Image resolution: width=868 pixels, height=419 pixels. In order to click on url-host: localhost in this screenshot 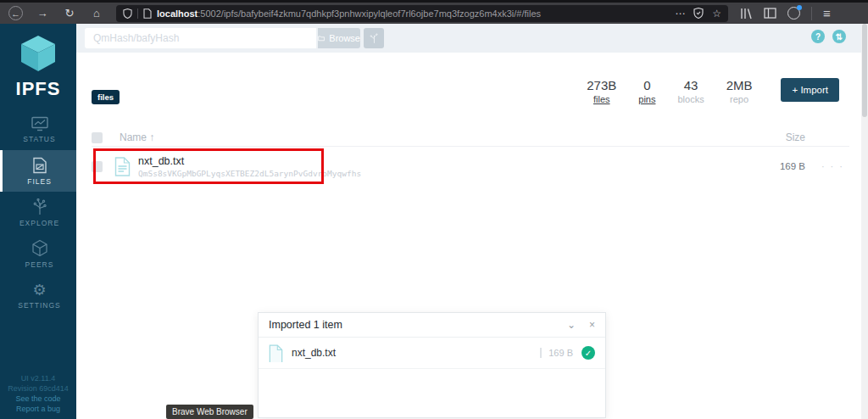, I will do `click(177, 14)`.